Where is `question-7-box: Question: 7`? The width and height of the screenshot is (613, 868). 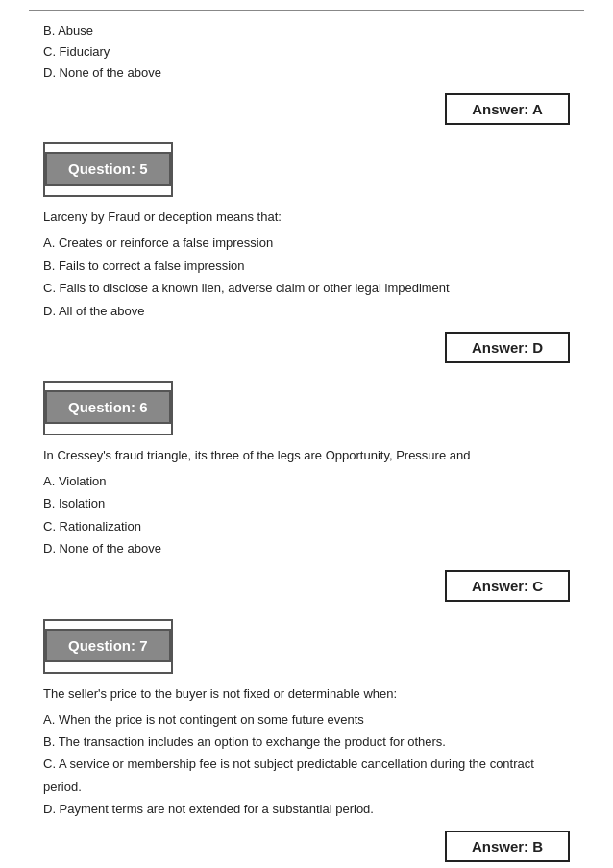 question-7-box: Question: 7 is located at coordinates (108, 646).